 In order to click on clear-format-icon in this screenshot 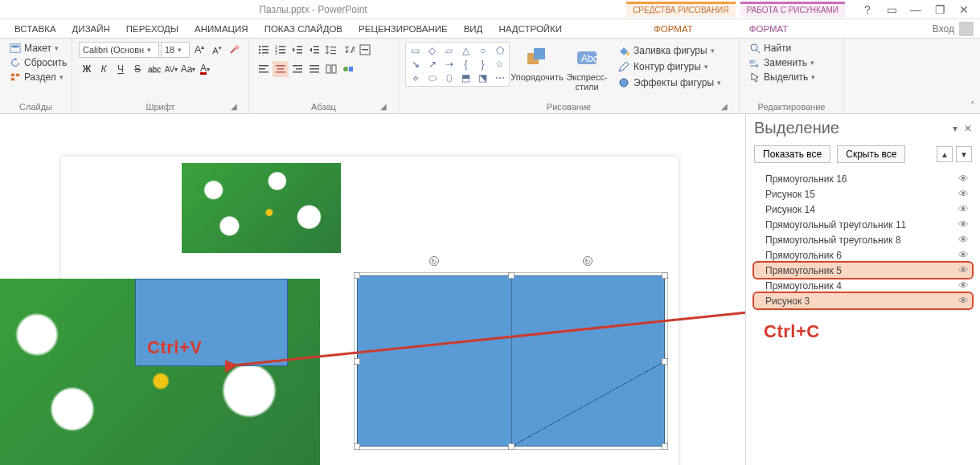, I will do `click(235, 50)`.